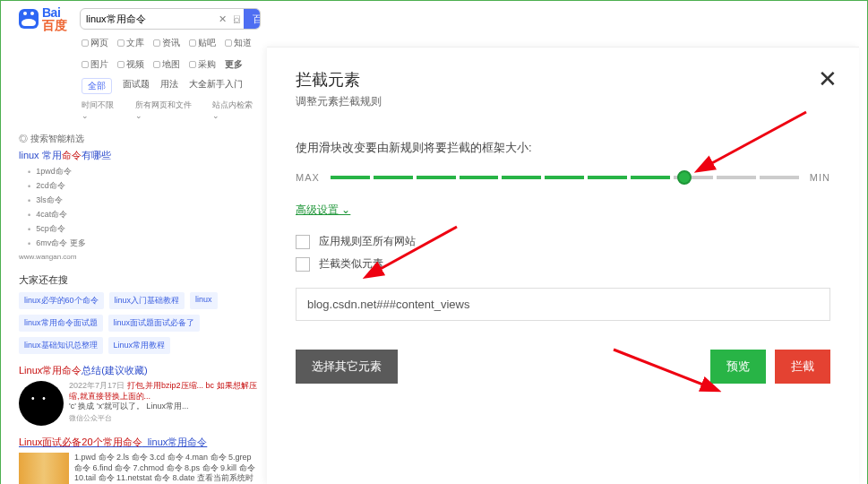  Describe the element at coordinates (322, 210) in the screenshot. I see `advanced-settings-link: 高级设置` at that location.